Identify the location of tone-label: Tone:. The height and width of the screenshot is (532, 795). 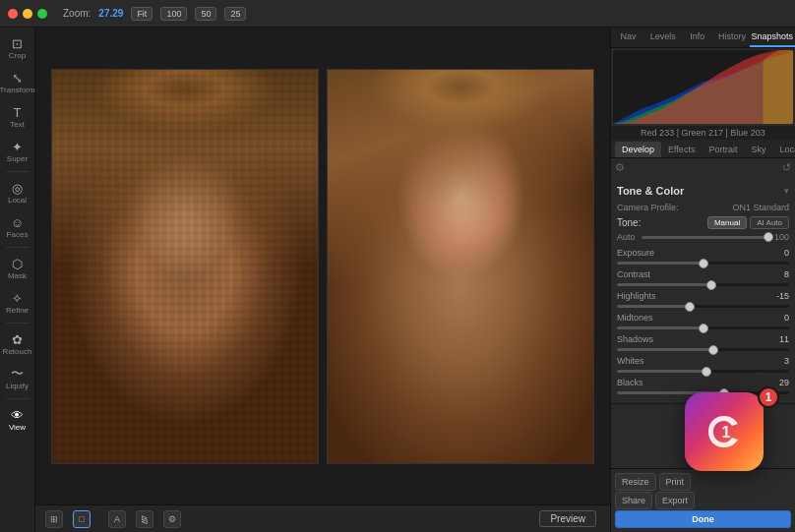
(629, 222).